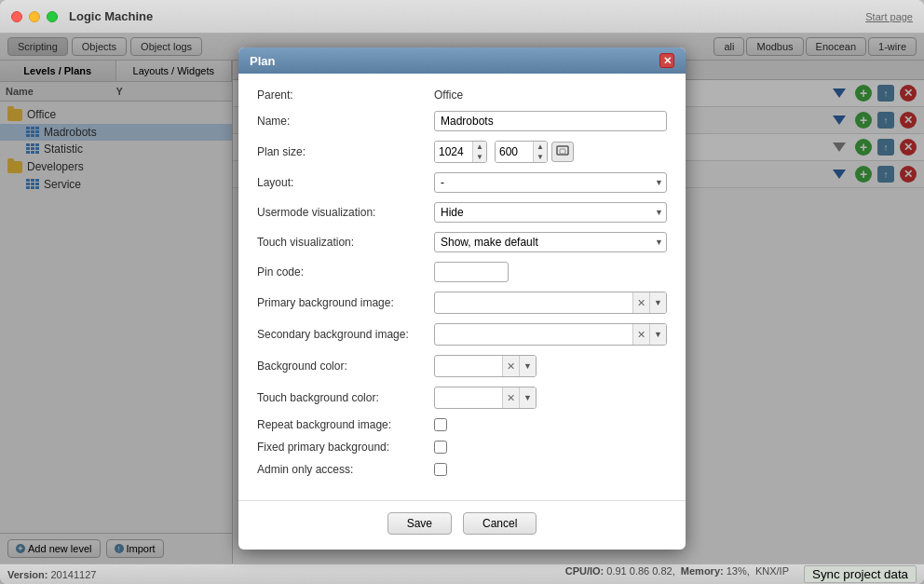 The width and height of the screenshot is (924, 584). What do you see at coordinates (527, 366) in the screenshot?
I see `bg-color-pick: ▼` at bounding box center [527, 366].